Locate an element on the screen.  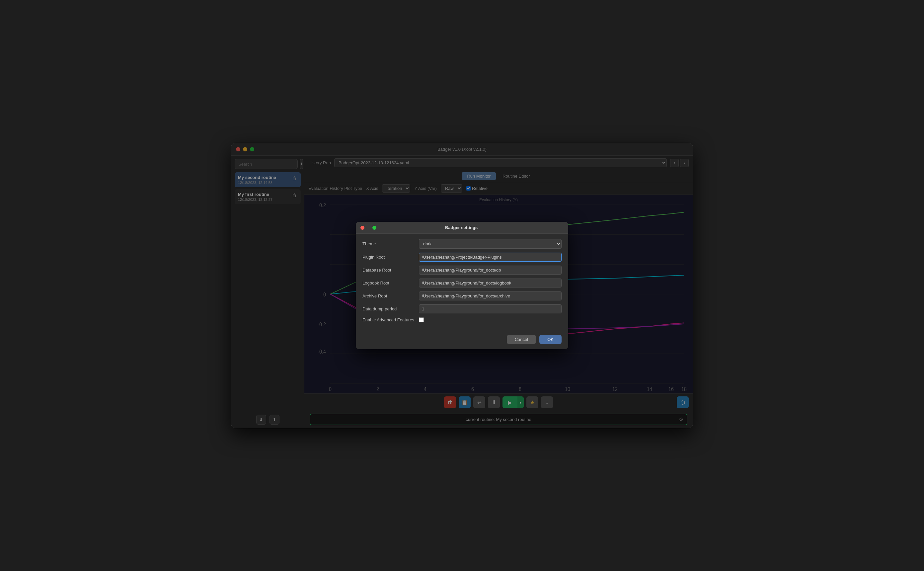
plugin-root-label: Plugin Root is located at coordinates (389, 257).